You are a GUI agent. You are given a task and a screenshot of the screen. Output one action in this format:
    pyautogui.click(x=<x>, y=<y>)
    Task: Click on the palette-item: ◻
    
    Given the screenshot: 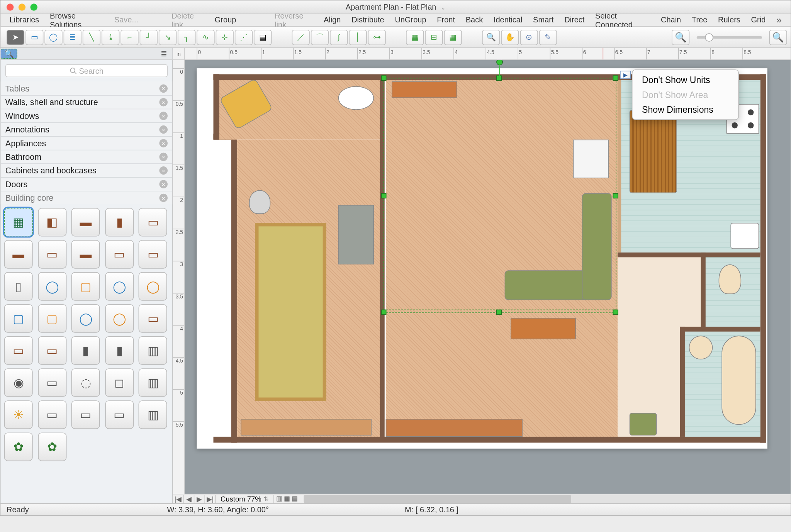 What is the action you would take?
    pyautogui.click(x=119, y=383)
    